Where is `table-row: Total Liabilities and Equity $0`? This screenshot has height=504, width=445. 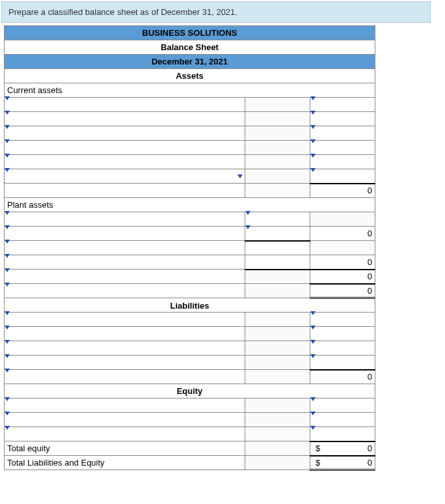
table-row: Total Liabilities and Equity $0 is located at coordinates (190, 463).